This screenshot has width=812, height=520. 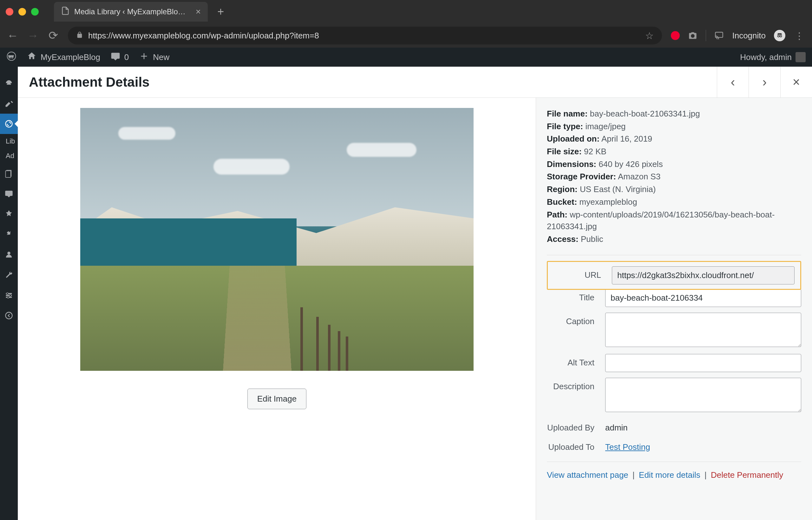 I want to click on cast-icon, so click(x=719, y=35).